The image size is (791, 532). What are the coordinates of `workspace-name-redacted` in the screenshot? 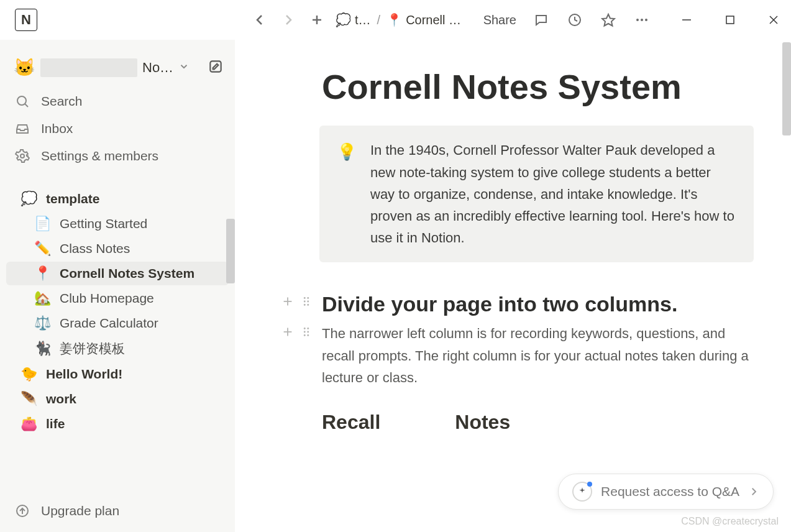 It's located at (89, 68).